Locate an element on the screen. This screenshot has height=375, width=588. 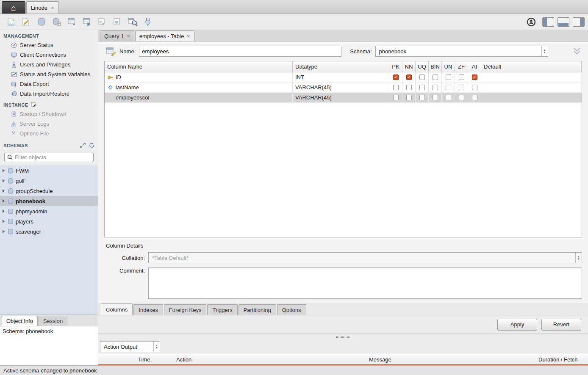
schema-item-phonebook: phonebook is located at coordinates (49, 201).